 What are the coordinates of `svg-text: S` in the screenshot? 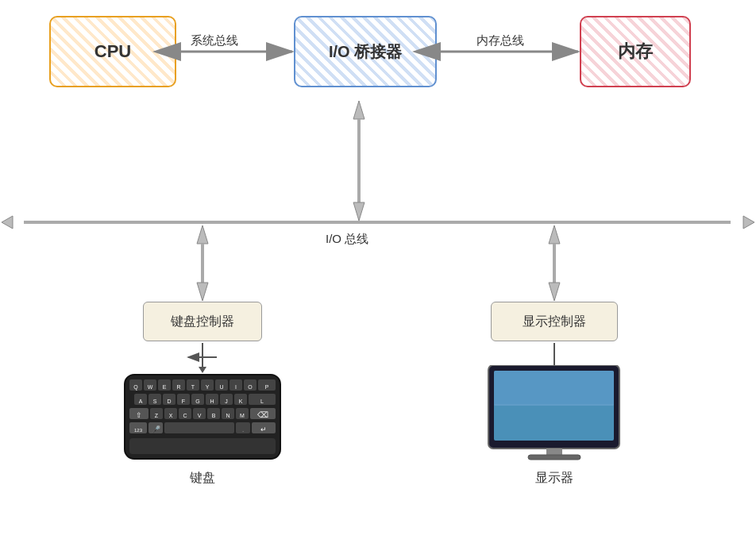 It's located at (156, 402).